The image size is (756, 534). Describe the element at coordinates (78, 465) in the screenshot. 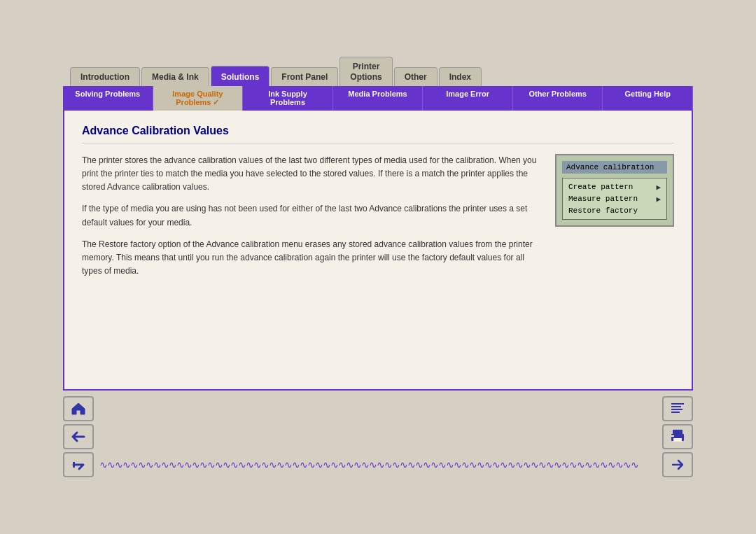

I see `forward-small-button` at that location.